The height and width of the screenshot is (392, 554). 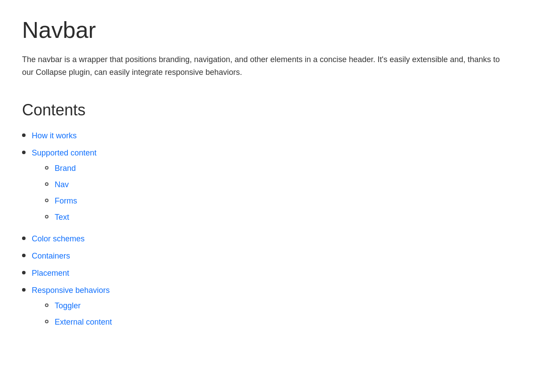 What do you see at coordinates (277, 110) in the screenshot?
I see `contents-heading: Contents` at bounding box center [277, 110].